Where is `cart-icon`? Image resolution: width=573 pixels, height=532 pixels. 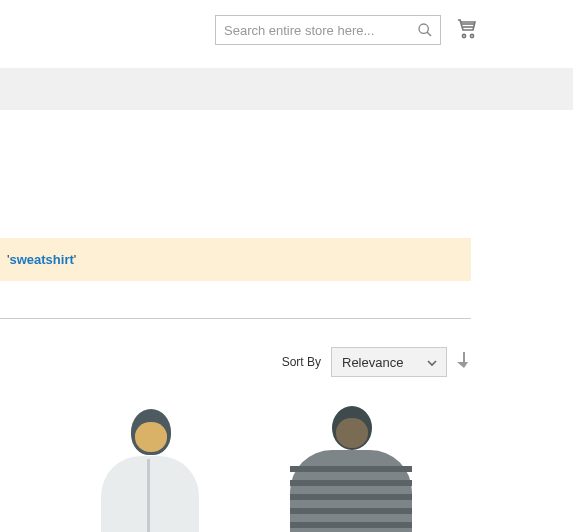 cart-icon is located at coordinates (467, 28).